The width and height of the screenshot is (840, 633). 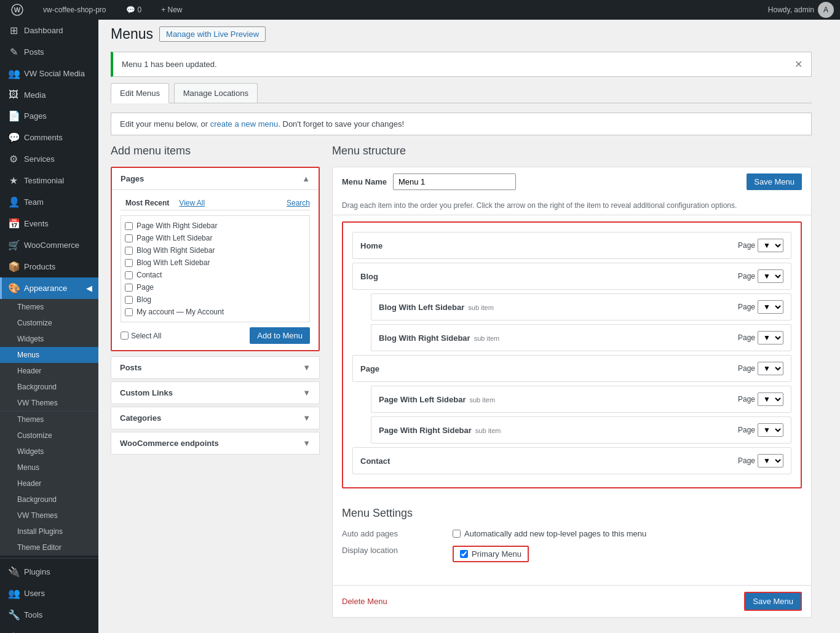 I want to click on pages-item-7: Blog, so click(x=215, y=300).